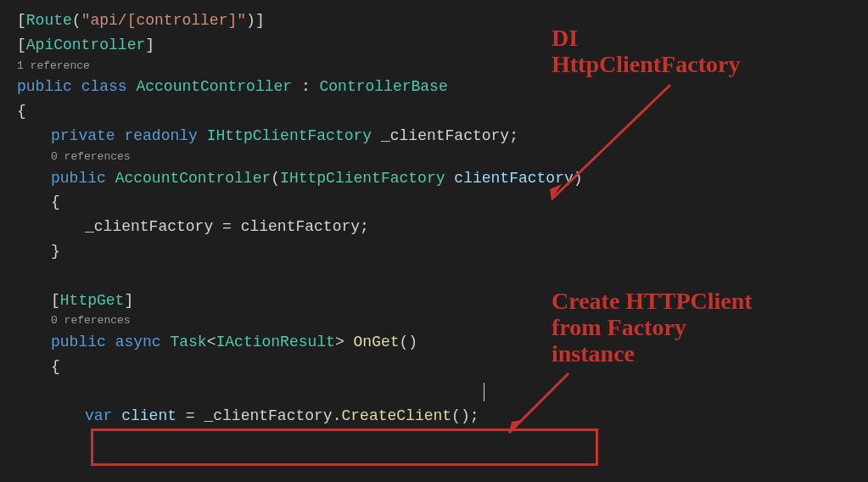  Describe the element at coordinates (443, 20) in the screenshot. I see `code-line: [Route("api/[controller]")]` at that location.